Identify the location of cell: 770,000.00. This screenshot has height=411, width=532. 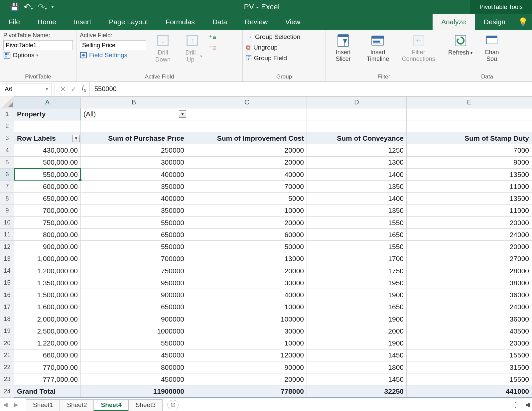
(48, 367).